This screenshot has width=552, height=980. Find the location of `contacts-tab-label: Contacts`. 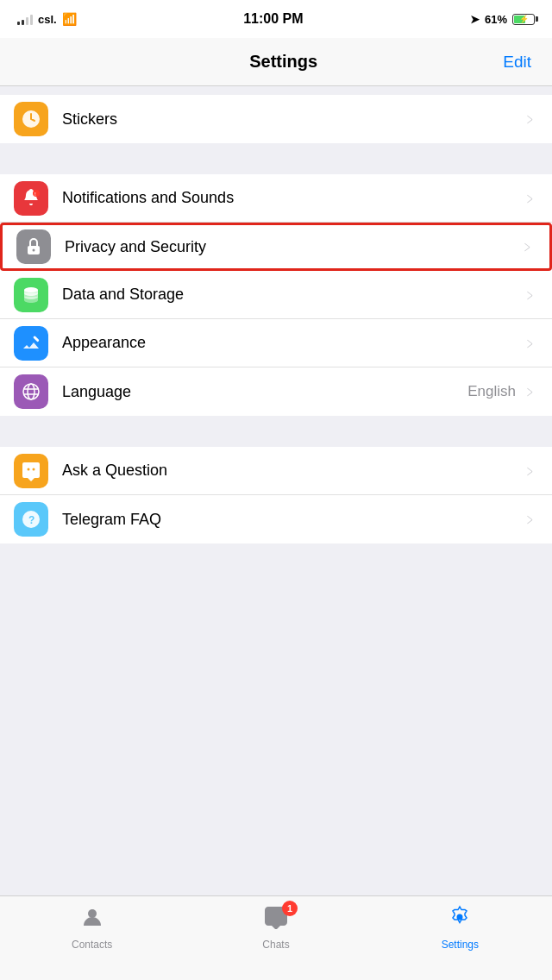

contacts-tab-label: Contacts is located at coordinates (91, 945).